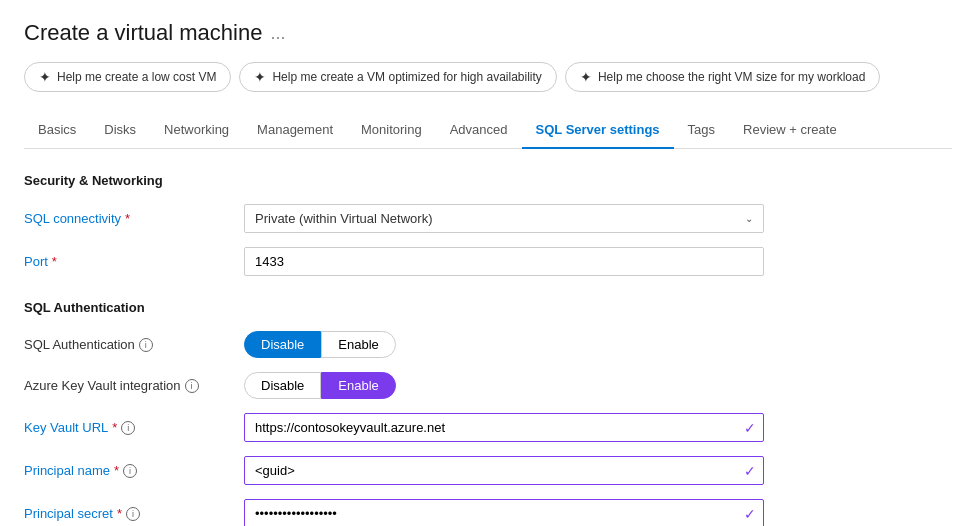 The image size is (976, 526). What do you see at coordinates (128, 77) in the screenshot?
I see `ai-low-cost-button: ✦ Help me create a low cost VM` at bounding box center [128, 77].